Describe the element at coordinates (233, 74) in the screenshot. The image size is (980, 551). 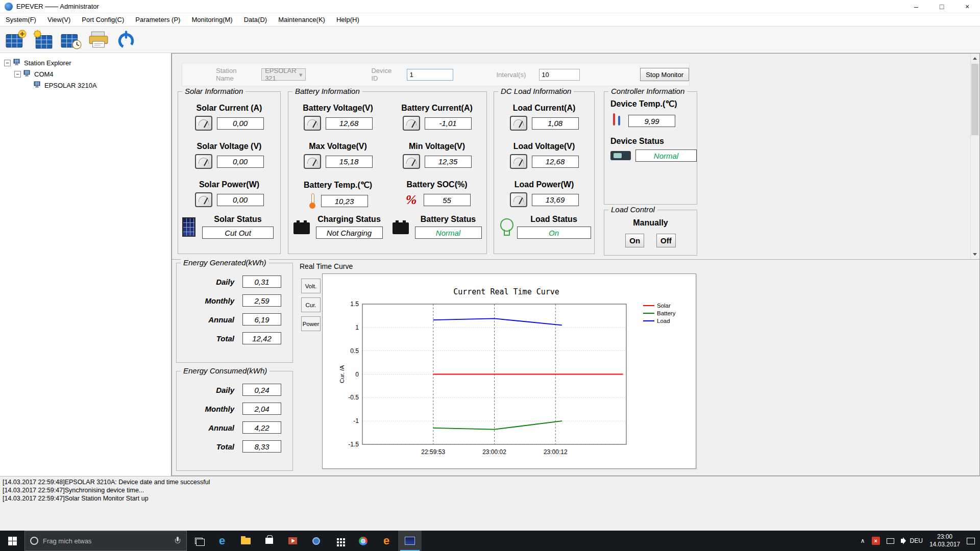
I see `station-name-label: Station Name` at that location.